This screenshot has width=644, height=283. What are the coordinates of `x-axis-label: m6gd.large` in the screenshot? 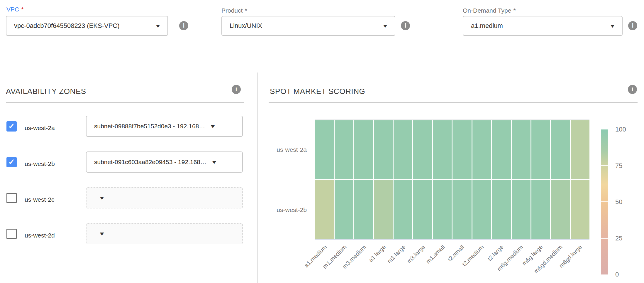 It's located at (563, 263).